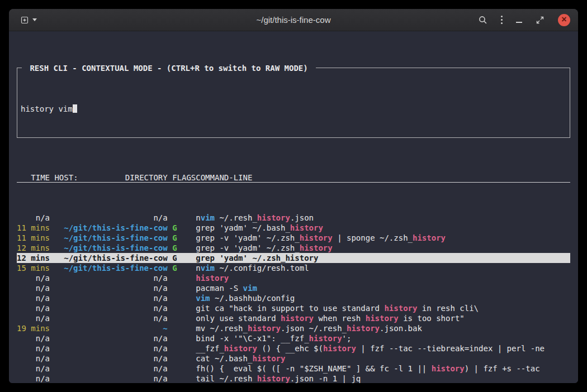 The height and width of the screenshot is (392, 587). Describe the element at coordinates (294, 379) in the screenshot. I see `history-row: n/an/atail ~/.resh_history.json -n 1 | j…` at that location.